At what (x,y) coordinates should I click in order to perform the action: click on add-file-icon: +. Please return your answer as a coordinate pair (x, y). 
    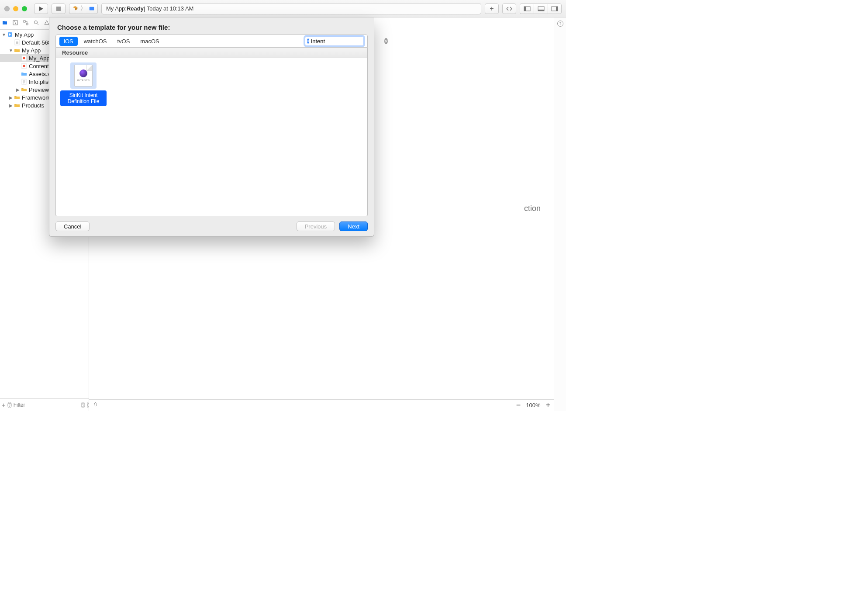
    Looking at the image, I should click on (3, 405).